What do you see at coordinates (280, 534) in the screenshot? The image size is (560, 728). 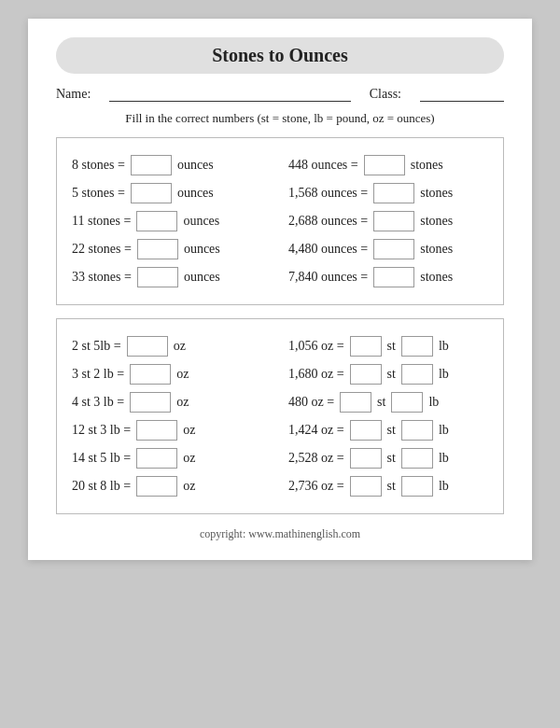 I see `copyright: copyright: www.mathinenglish.com` at bounding box center [280, 534].